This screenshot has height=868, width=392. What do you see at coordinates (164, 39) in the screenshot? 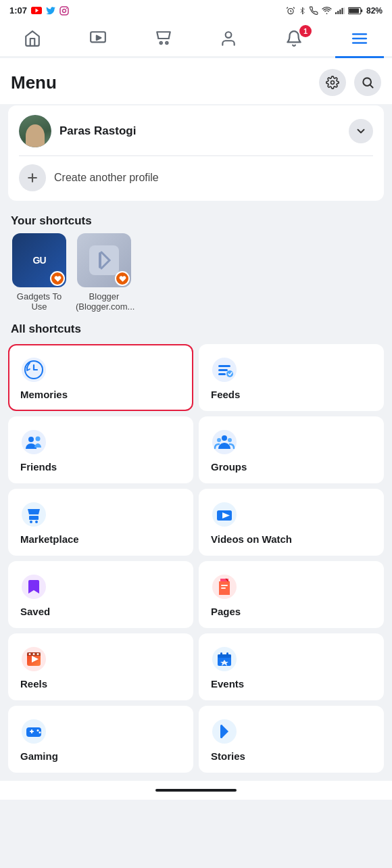
I see `nav-marketplace` at bounding box center [164, 39].